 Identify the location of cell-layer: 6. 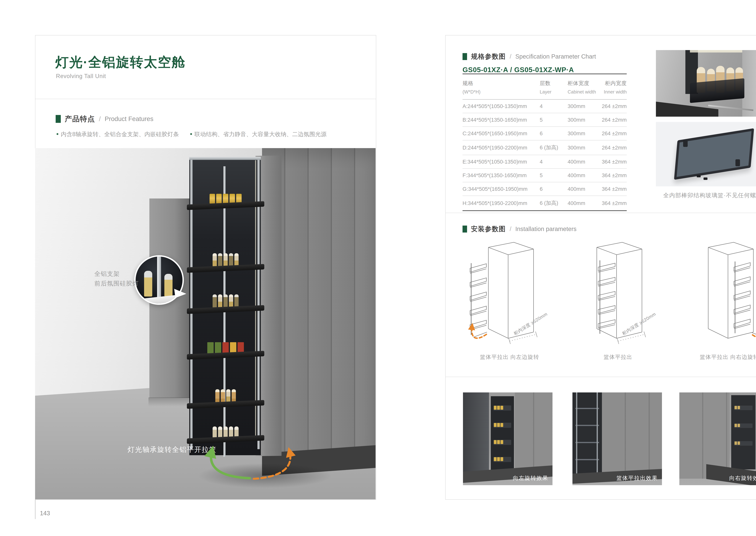
(553, 189).